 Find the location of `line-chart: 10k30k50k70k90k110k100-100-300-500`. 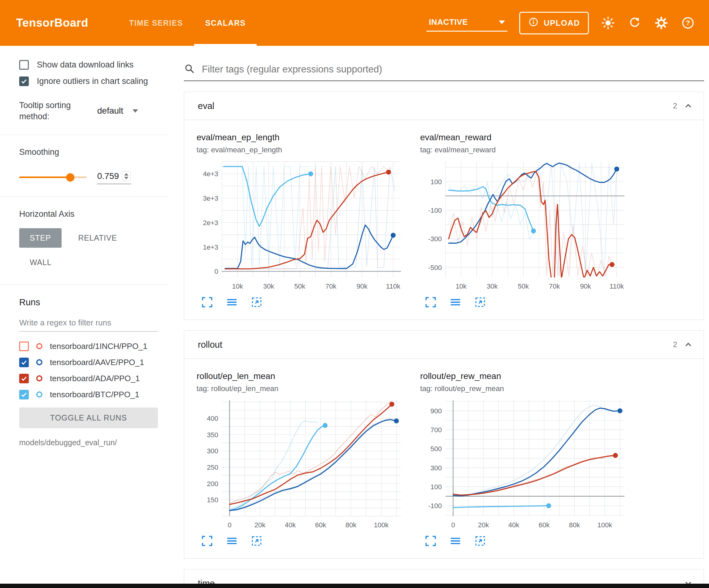

line-chart: 10k30k50k70k90k110k100-100-300-500 is located at coordinates (525, 226).